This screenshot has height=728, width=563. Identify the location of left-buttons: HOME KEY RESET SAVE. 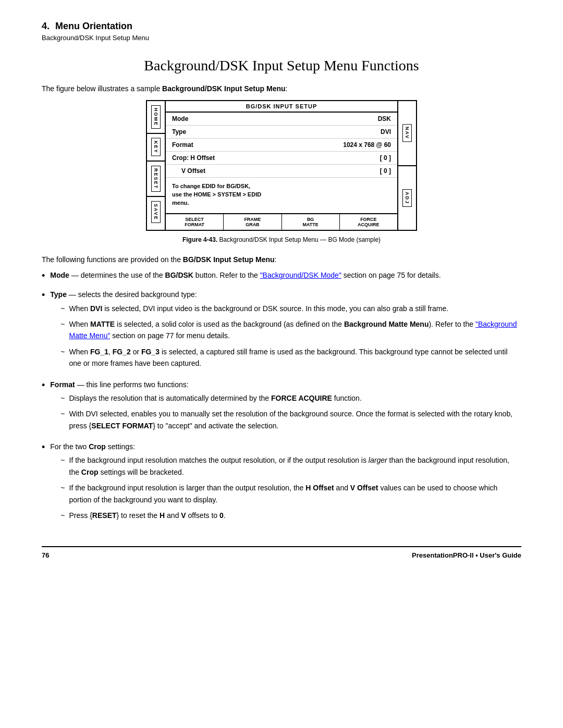
(156, 166).